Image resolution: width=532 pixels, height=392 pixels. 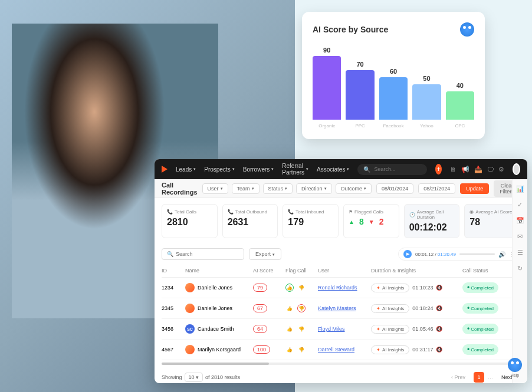 What do you see at coordinates (474, 189) in the screenshot?
I see `update-button: Update` at bounding box center [474, 189].